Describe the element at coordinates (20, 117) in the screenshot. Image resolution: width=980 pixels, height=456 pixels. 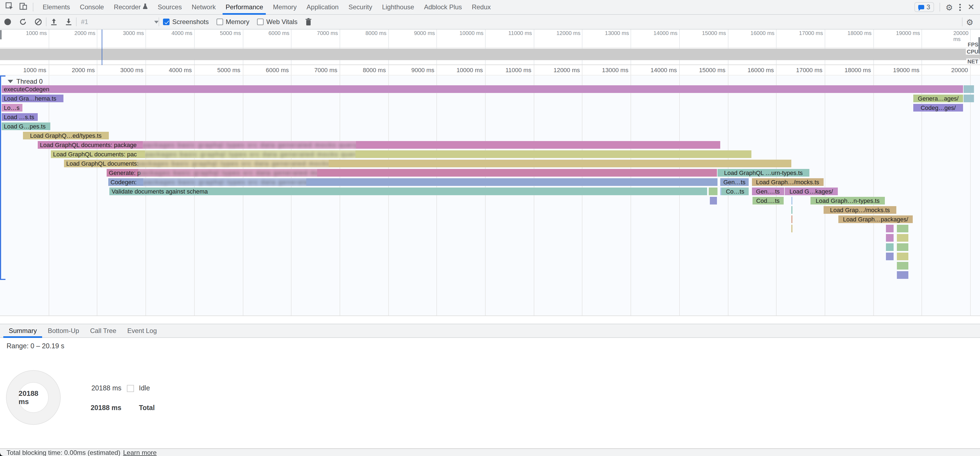
I see `flame-bar: Load …s.ts` at that location.